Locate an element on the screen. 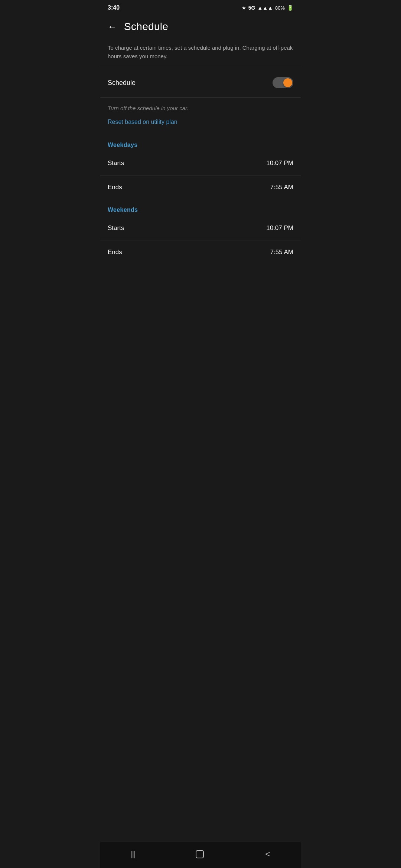 The width and height of the screenshot is (401, 868). schedule-label: Schedule is located at coordinates (122, 83).